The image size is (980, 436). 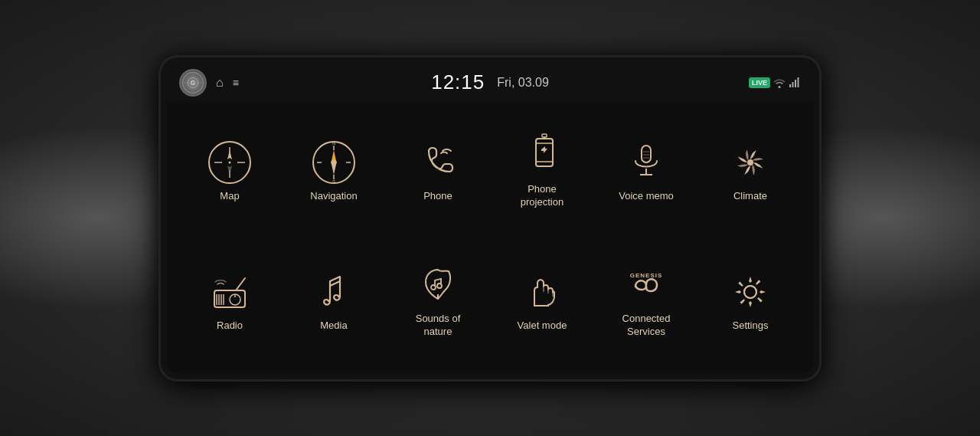 What do you see at coordinates (542, 292) in the screenshot?
I see `valet-mode-icon` at bounding box center [542, 292].